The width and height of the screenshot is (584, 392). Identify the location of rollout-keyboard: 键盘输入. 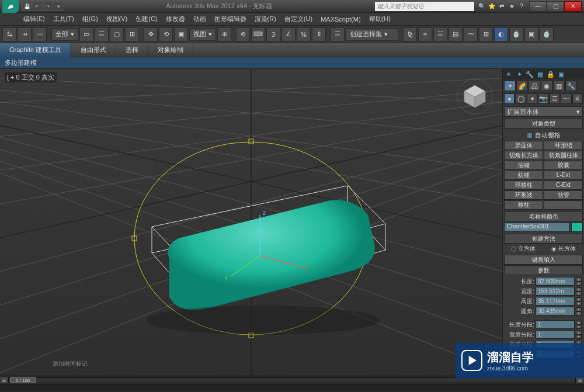
(543, 259).